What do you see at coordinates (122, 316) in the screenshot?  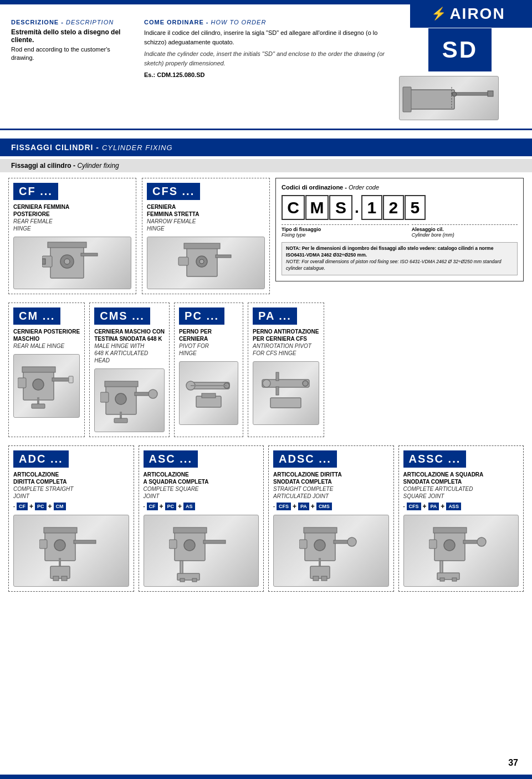 I see `cms-code: CMS ...` at bounding box center [122, 316].